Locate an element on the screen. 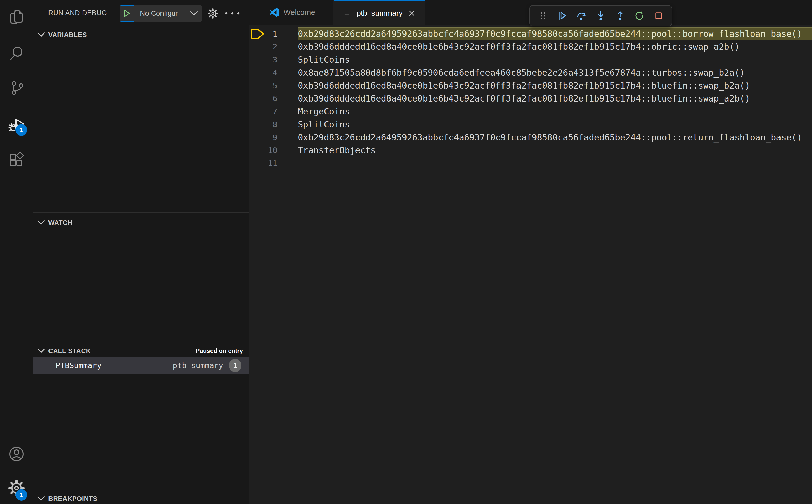 The height and width of the screenshot is (504, 812). vscode-logo-icon is located at coordinates (274, 13).